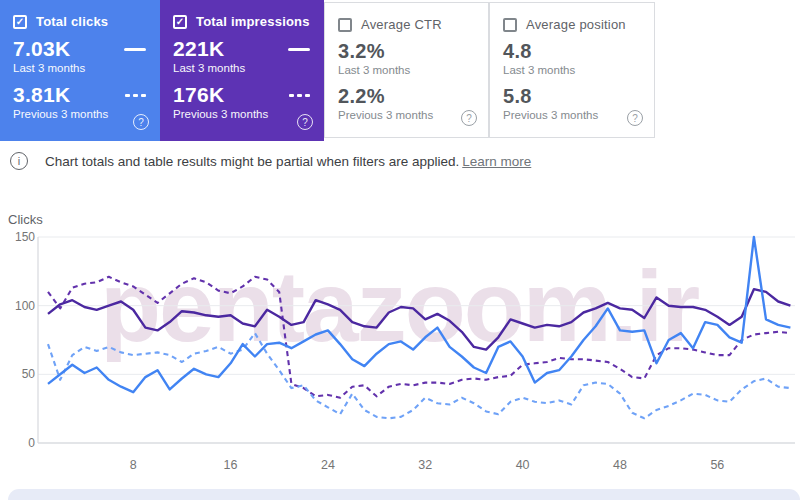 The width and height of the screenshot is (800, 500). Describe the element at coordinates (518, 96) in the screenshot. I see `metric-value-previous: 5.8` at that location.